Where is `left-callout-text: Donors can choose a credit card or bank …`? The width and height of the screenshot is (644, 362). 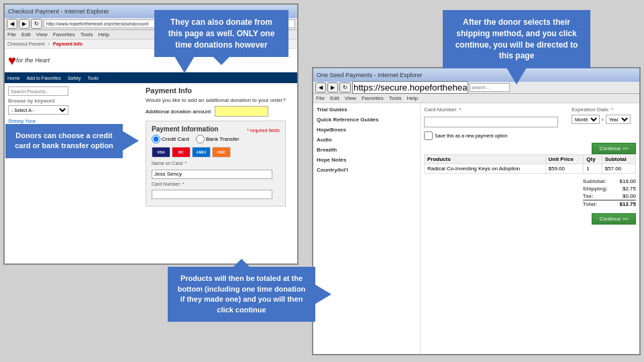
left-callout-text: Donors can choose a credit card or bank … is located at coordinates (64, 141).